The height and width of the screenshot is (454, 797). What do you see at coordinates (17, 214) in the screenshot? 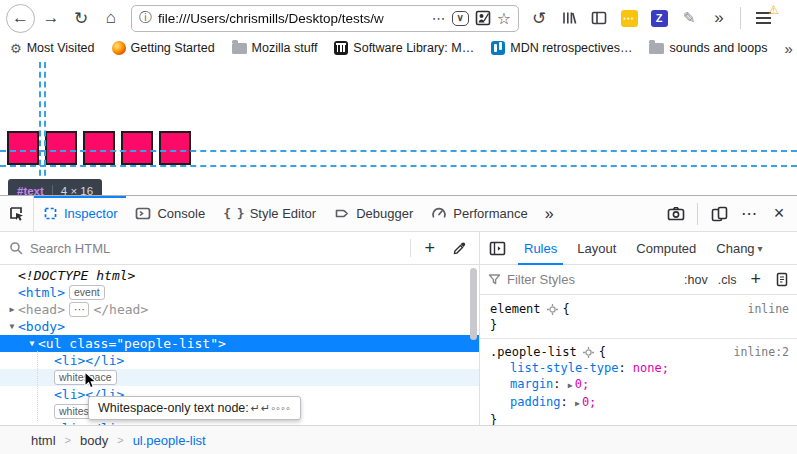
I see `pick-element-button` at bounding box center [17, 214].